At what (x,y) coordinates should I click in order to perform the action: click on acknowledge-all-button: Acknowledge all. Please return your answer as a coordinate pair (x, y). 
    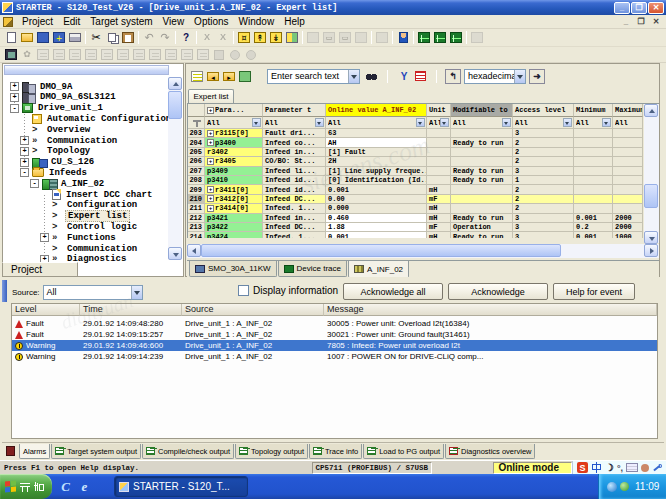
    Looking at the image, I should click on (393, 292).